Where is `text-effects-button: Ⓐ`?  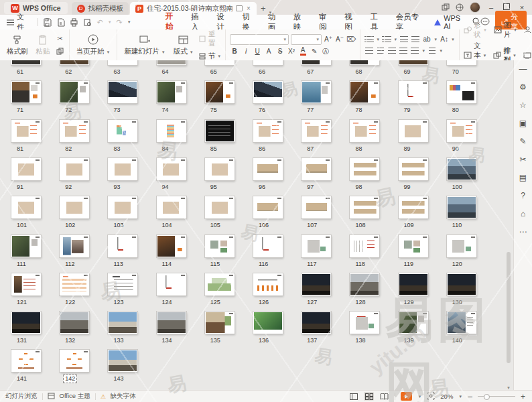
text-effects-button: Ⓐ is located at coordinates (326, 52).